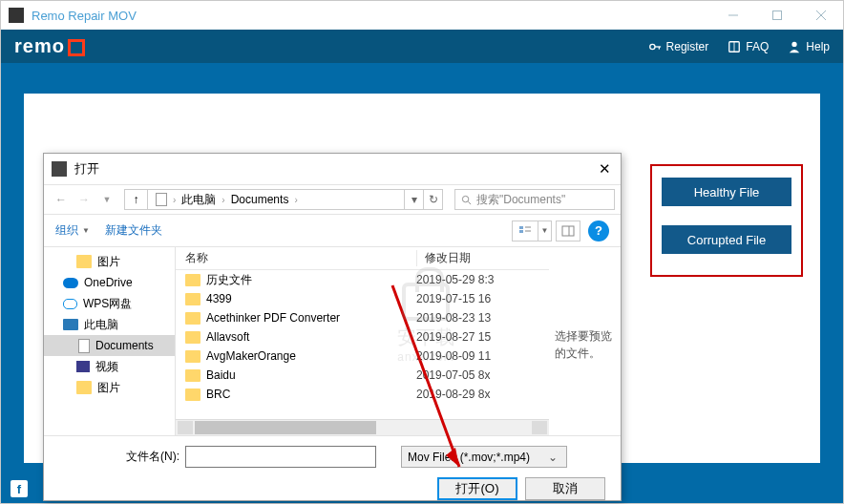 The height and width of the screenshot is (504, 844). What do you see at coordinates (285, 428) in the screenshot?
I see `scroll-thumb` at bounding box center [285, 428].